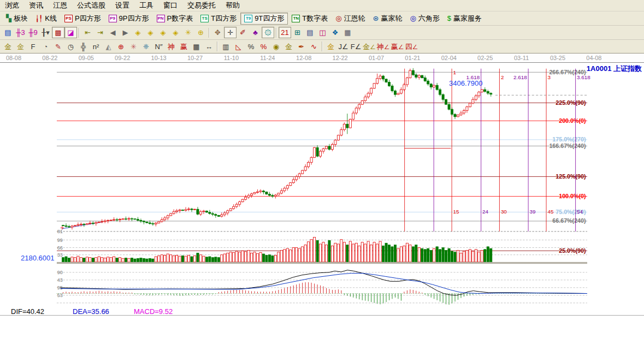 The width and height of the screenshot is (644, 356). I want to click on gold-angle-icon: 金∠, so click(369, 47).